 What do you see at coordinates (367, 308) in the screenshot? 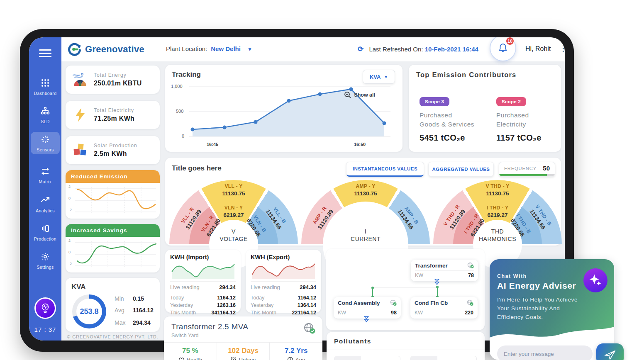
I see `node-cond-assembly: Cond Assembly KW 98` at bounding box center [367, 308].